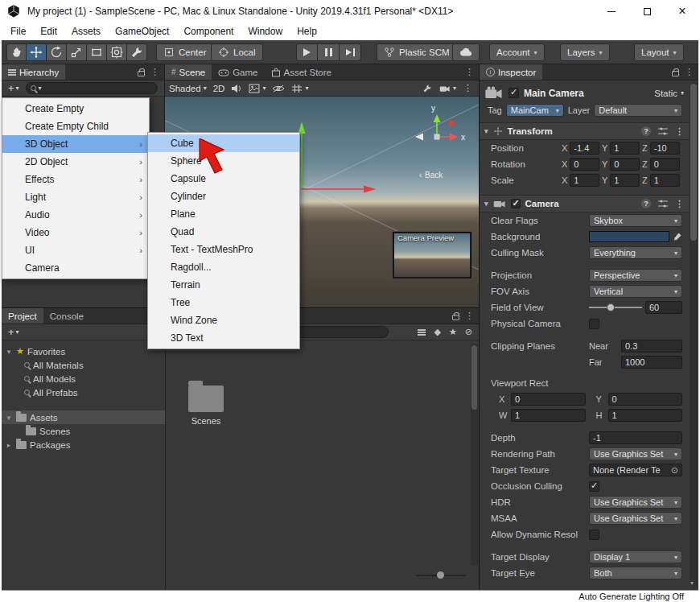 Image resolution: width=700 pixels, height=602 pixels. Describe the element at coordinates (137, 52) in the screenshot. I see `custom-tool-button` at that location.